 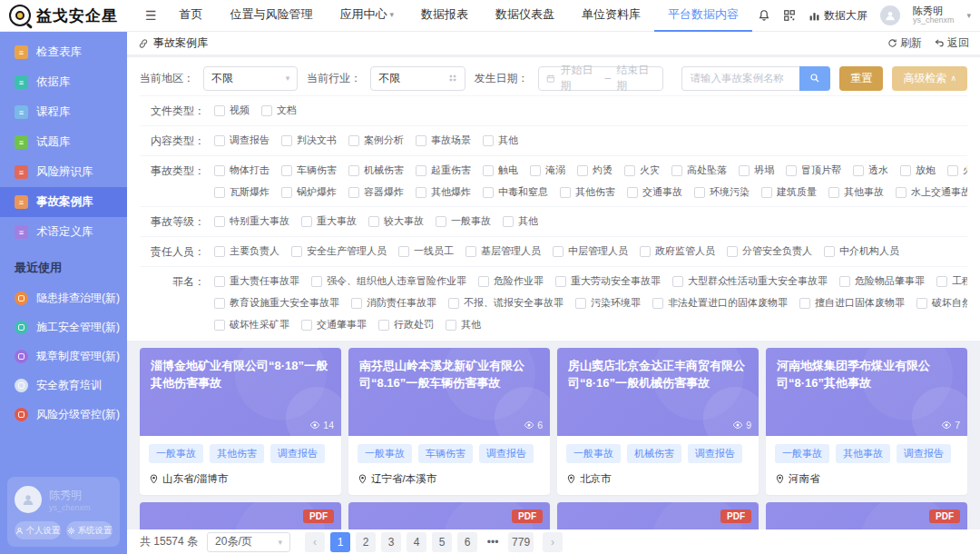 I want to click on industry-select: 不限, so click(x=417, y=78).